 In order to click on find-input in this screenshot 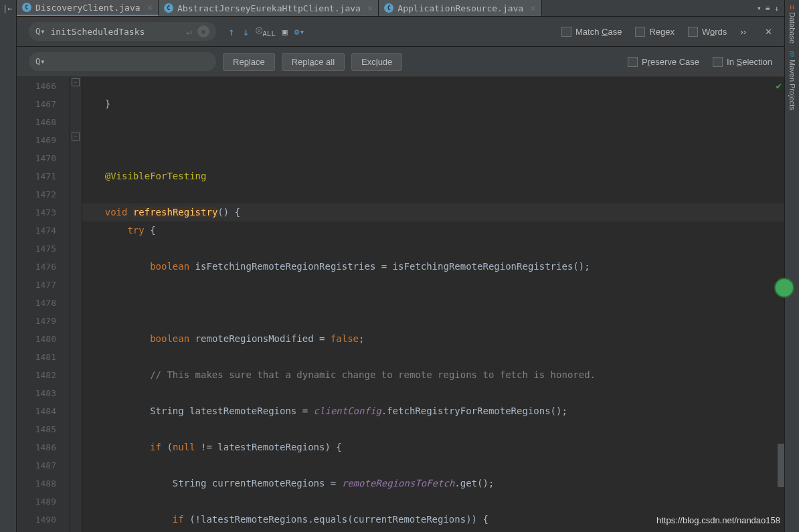, I will do `click(115, 32)`.